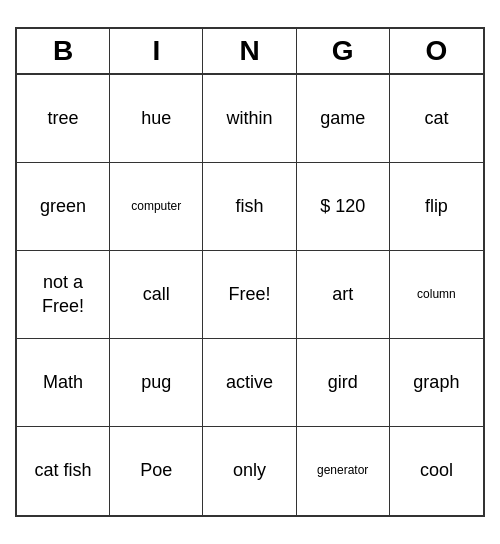 The image size is (500, 544). What do you see at coordinates (436, 207) in the screenshot?
I see `bingo-cell-9: flip` at bounding box center [436, 207].